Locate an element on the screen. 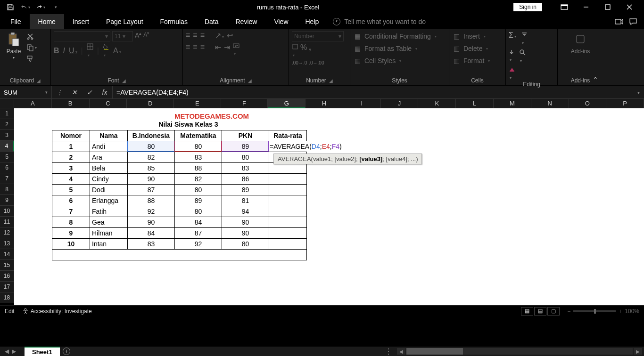 The height and width of the screenshot is (356, 644). page-break-view-icon: ▢ is located at coordinates (553, 311).